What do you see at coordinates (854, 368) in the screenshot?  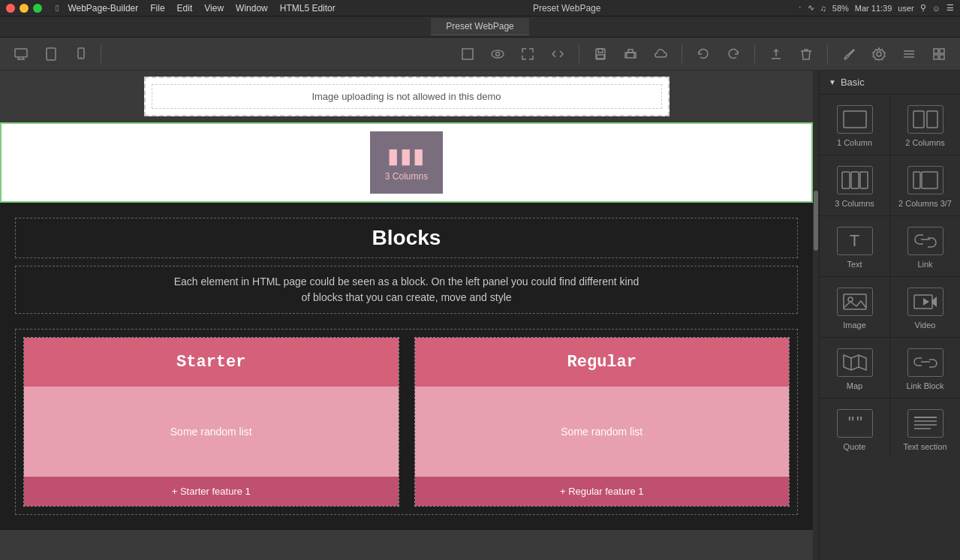 I see `panel-item-map: Map` at bounding box center [854, 368].